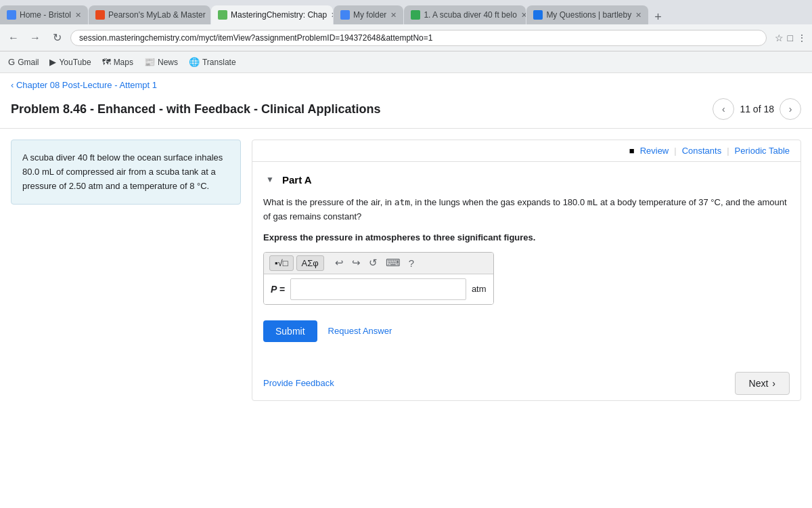 The height and width of the screenshot is (508, 812). I want to click on next-button: Next ›, so click(762, 383).